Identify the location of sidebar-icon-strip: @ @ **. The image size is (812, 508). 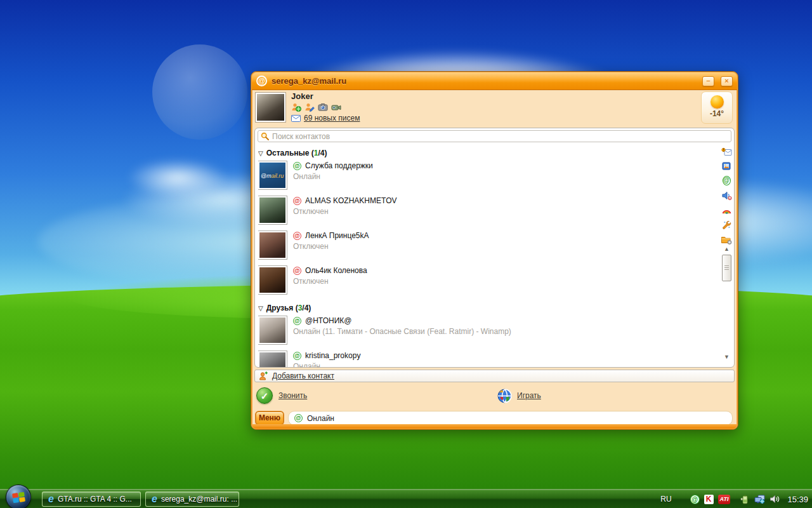
(727, 197).